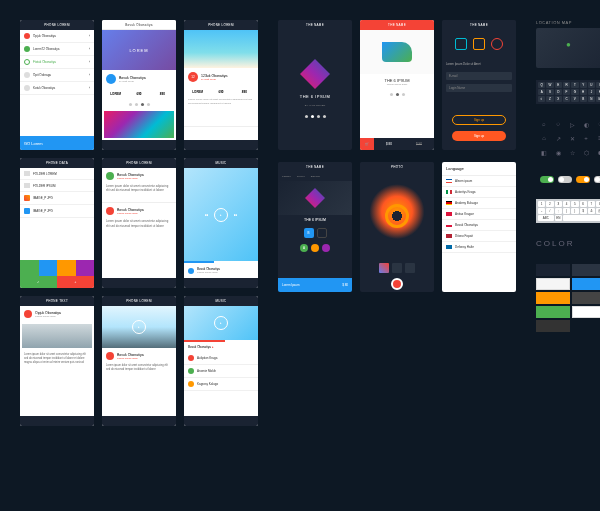  I want to click on hero-image: LOREM, so click(139, 50).